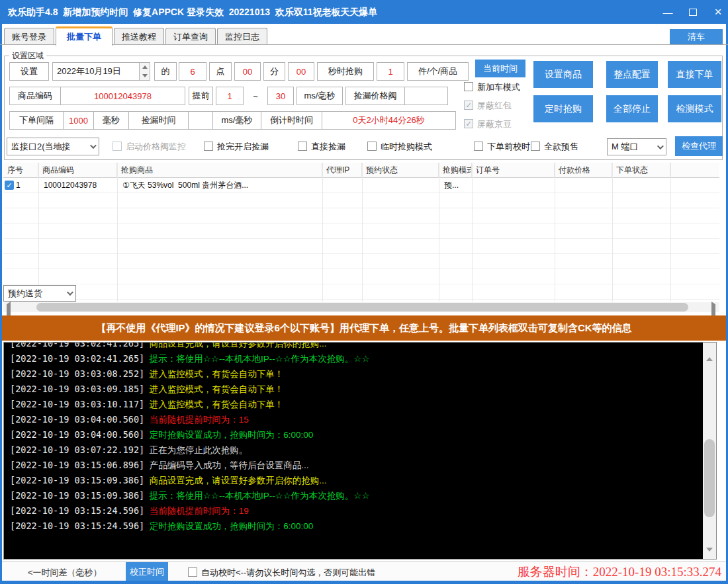 The height and width of the screenshot is (584, 728). Describe the element at coordinates (139, 36) in the screenshot. I see `tab-push-tutorial: 推送教程` at that location.